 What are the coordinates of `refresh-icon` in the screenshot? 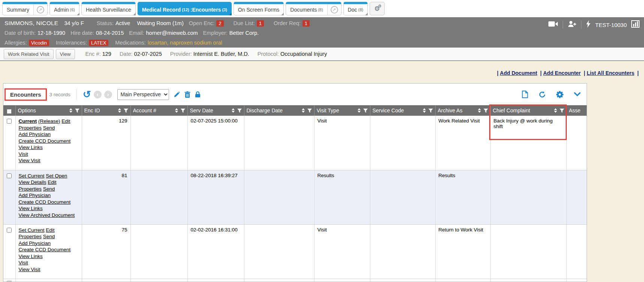 It's located at (542, 94).